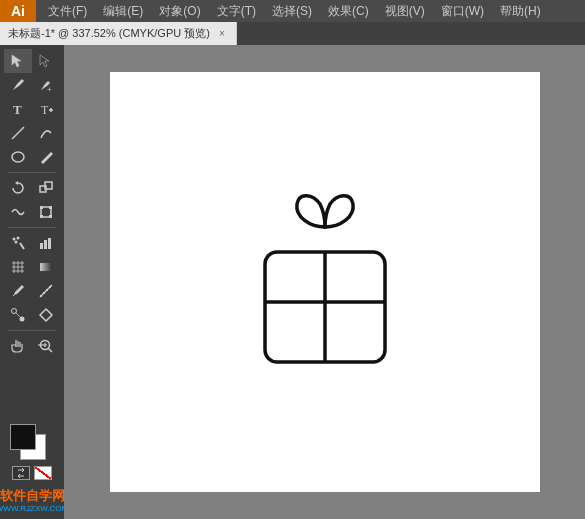  Describe the element at coordinates (236, 11) in the screenshot. I see `menu-text: 文字(T)` at that location.